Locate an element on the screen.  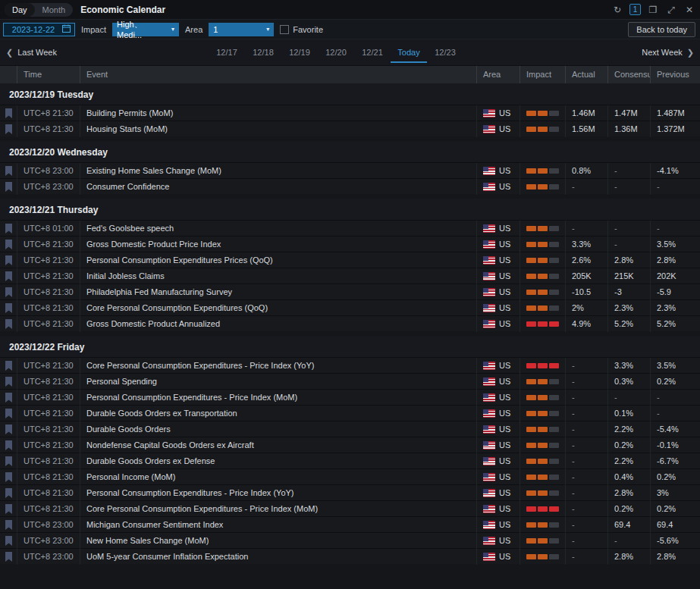
week-day: 12/17 is located at coordinates (227, 52).